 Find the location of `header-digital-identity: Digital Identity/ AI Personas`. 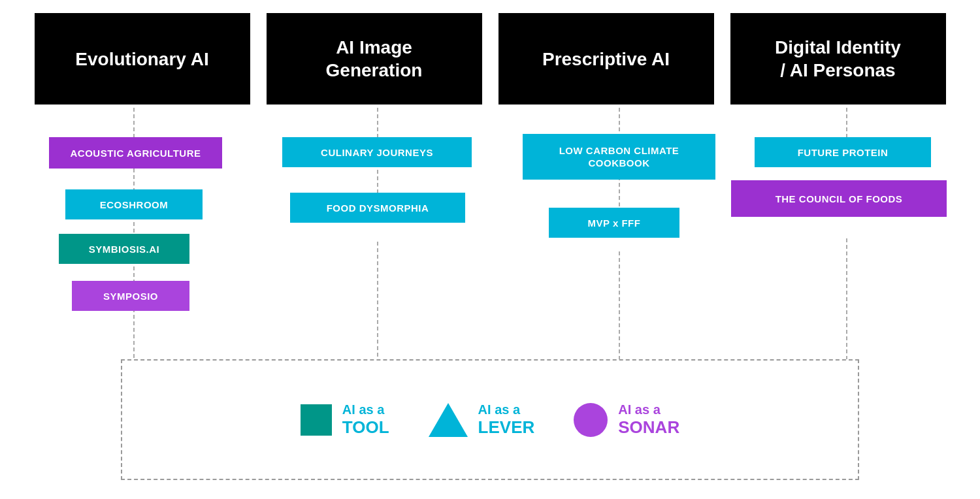

header-digital-identity: Digital Identity/ AI Personas is located at coordinates (838, 59).